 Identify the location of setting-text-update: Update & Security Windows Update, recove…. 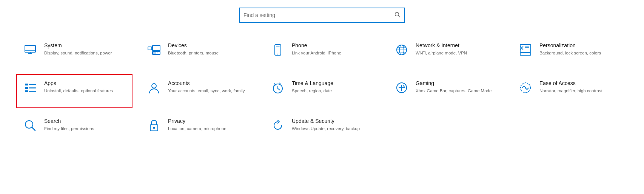
(326, 125).